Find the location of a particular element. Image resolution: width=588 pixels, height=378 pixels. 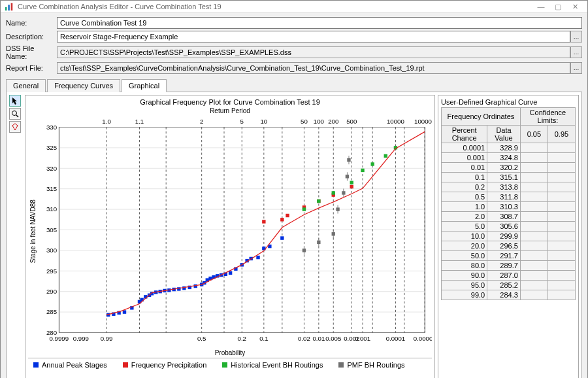

table-cell: 80.0 is located at coordinates (465, 266).